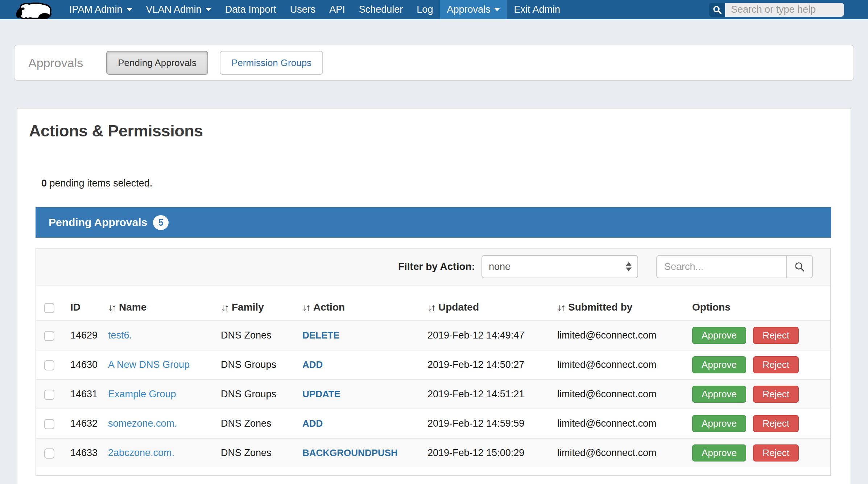  What do you see at coordinates (425, 9) in the screenshot?
I see `nav-item-log: Log` at bounding box center [425, 9].